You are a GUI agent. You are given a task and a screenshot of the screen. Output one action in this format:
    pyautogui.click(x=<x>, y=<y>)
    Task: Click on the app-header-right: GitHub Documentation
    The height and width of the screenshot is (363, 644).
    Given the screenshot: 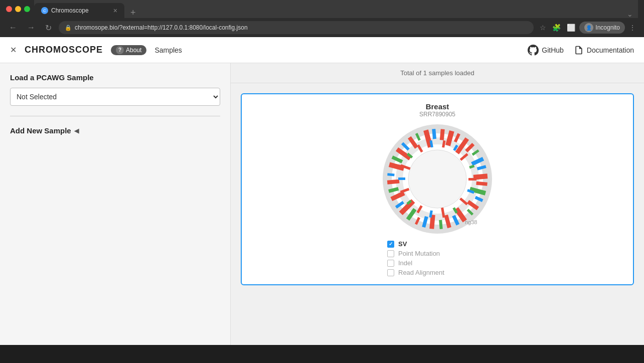 What is the action you would take?
    pyautogui.click(x=581, y=50)
    